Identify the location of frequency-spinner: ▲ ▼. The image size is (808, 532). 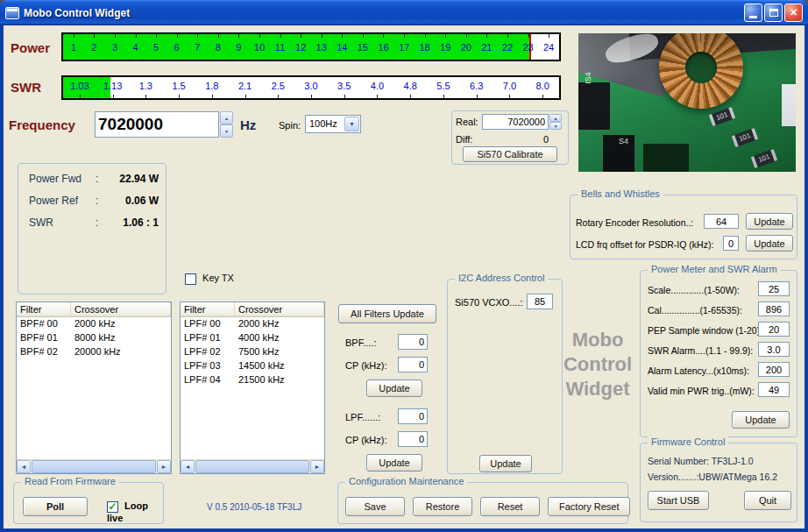
(226, 124).